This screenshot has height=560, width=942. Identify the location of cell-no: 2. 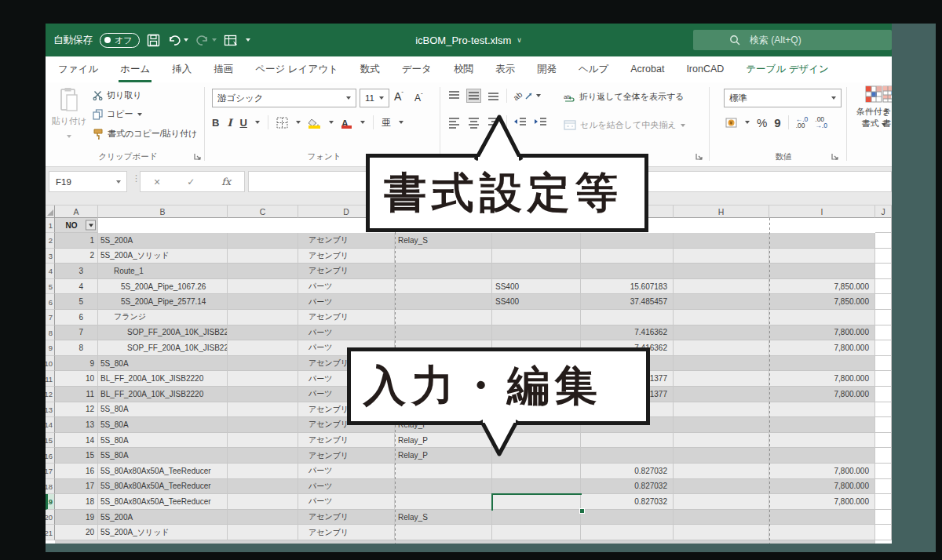
(77, 256).